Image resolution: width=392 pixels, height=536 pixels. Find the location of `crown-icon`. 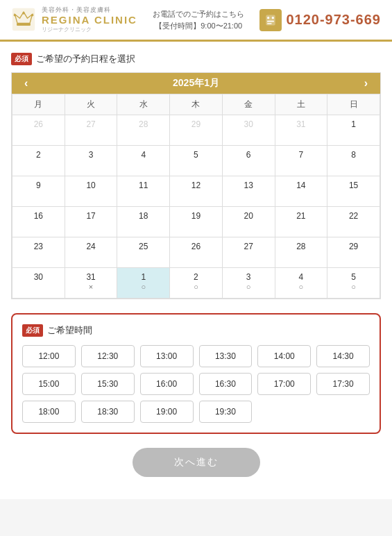

crown-icon is located at coordinates (24, 19).